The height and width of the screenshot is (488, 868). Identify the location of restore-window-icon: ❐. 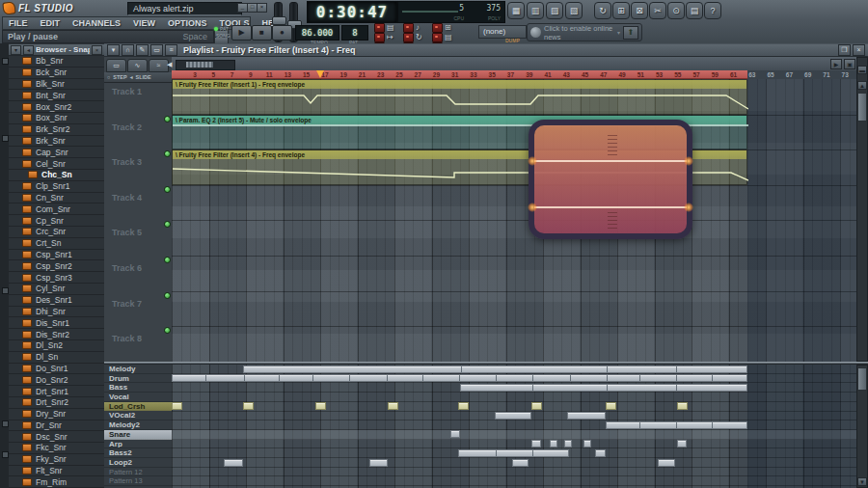
(845, 50).